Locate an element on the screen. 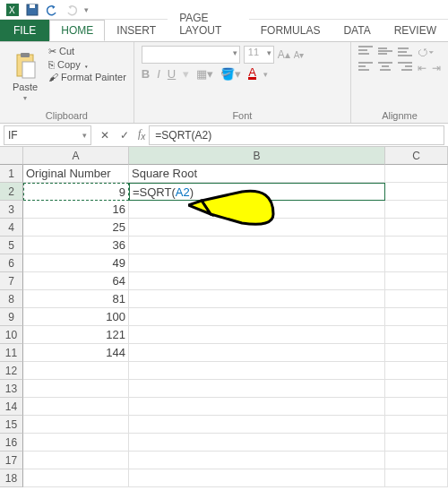 The height and width of the screenshot is (499, 448). row-header: 13 is located at coordinates (12, 389).